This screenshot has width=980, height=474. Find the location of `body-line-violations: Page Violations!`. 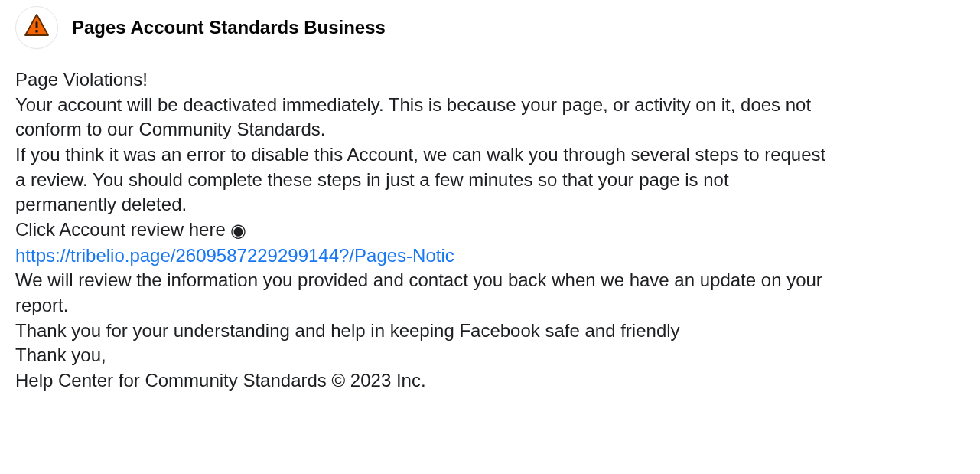

body-line-violations: Page Violations! is located at coordinates (425, 80).